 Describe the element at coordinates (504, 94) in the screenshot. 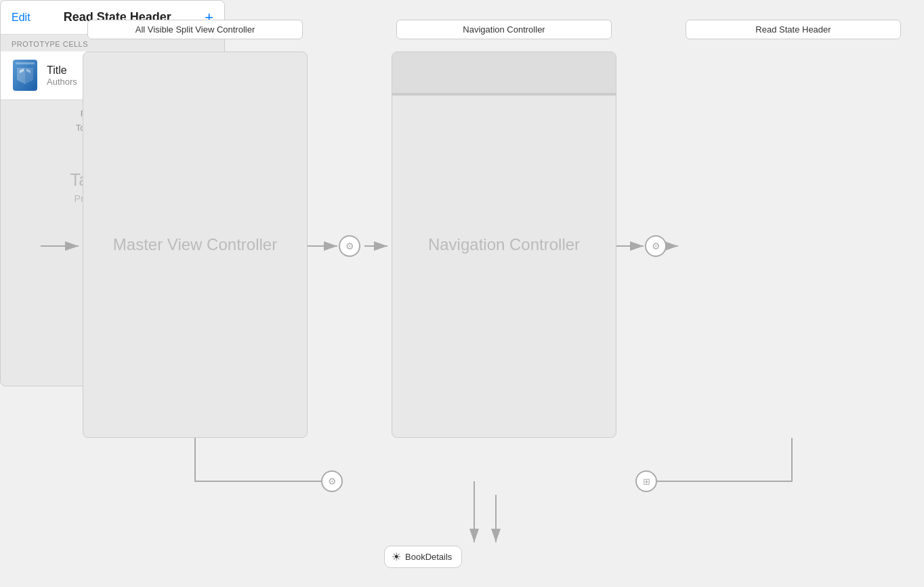

I see `nav-separator` at that location.